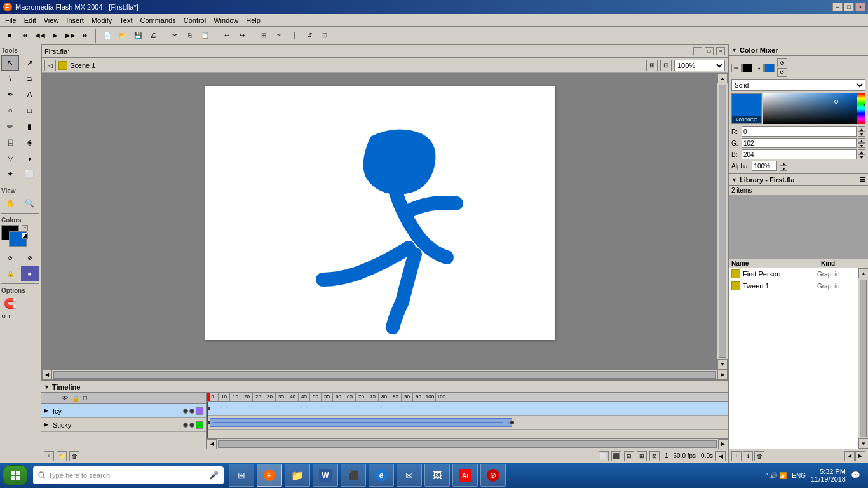 Image resolution: width=868 pixels, height=488 pixels. What do you see at coordinates (123, 36) in the screenshot?
I see `open-btn: 📂` at bounding box center [123, 36].